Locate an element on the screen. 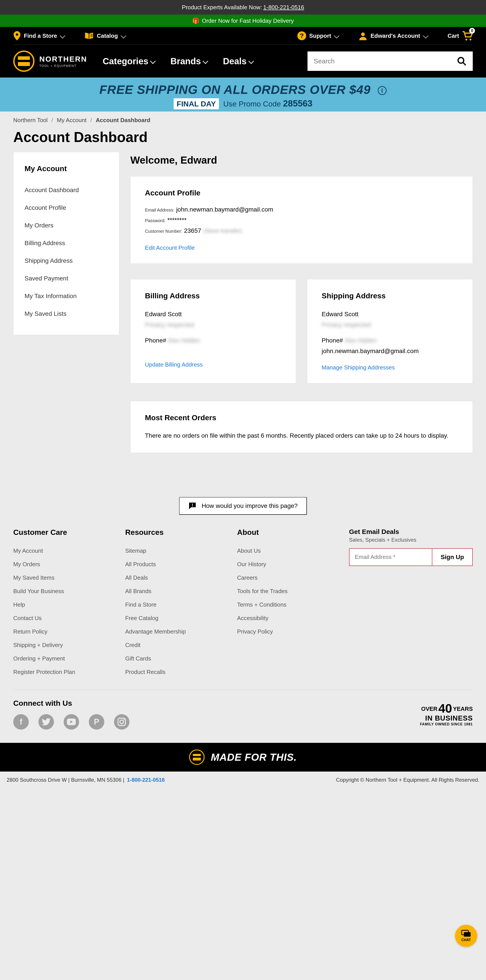 This screenshot has width=486, height=980. footer-link: Gift Cards is located at coordinates (177, 659).